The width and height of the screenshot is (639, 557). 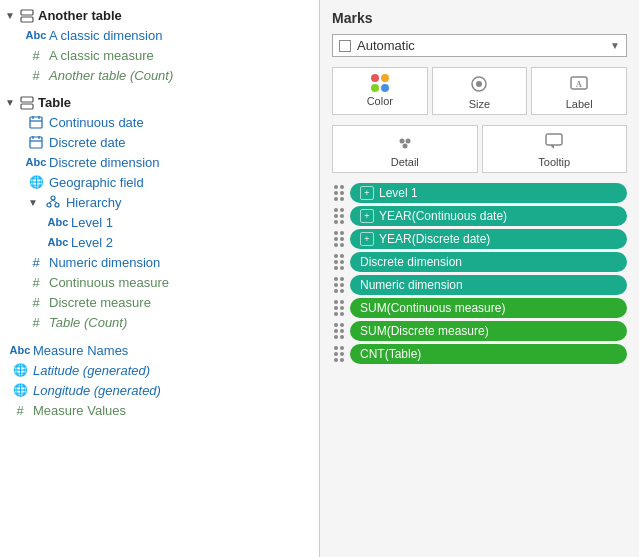 I want to click on color-button-label: Color, so click(x=380, y=101).